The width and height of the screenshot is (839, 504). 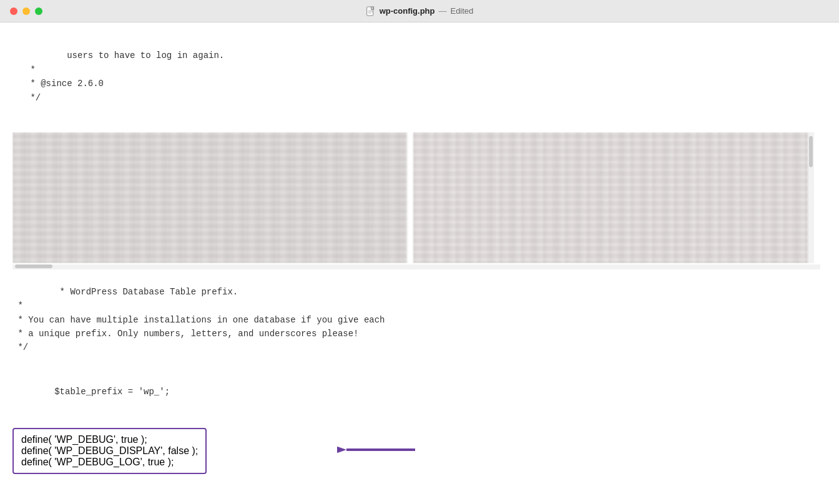 What do you see at coordinates (39, 11) in the screenshot?
I see `maximize-button` at bounding box center [39, 11].